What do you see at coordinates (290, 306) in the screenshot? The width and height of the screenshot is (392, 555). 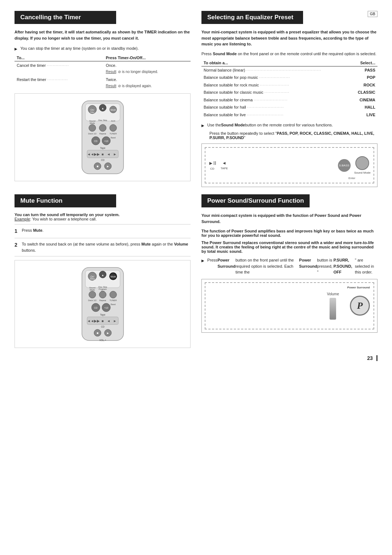 I see `power-surround-panel: Power Surround Volume P` at bounding box center [290, 306].